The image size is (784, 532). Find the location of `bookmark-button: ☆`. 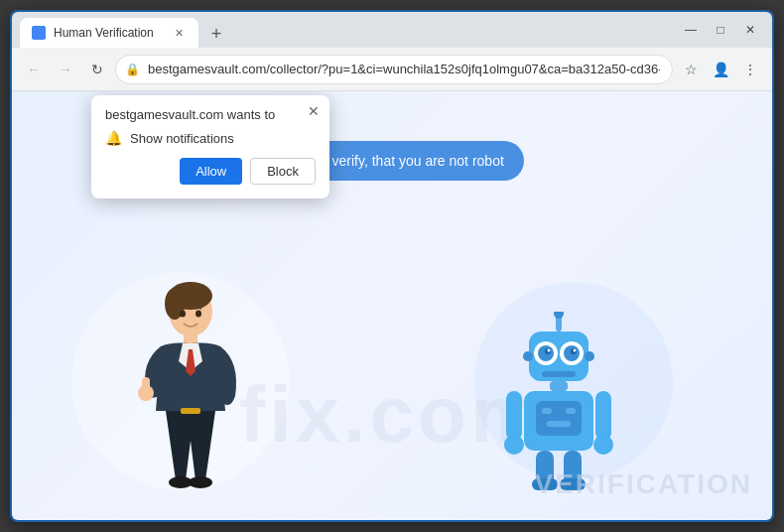

bookmark-button: ☆ is located at coordinates (691, 69).